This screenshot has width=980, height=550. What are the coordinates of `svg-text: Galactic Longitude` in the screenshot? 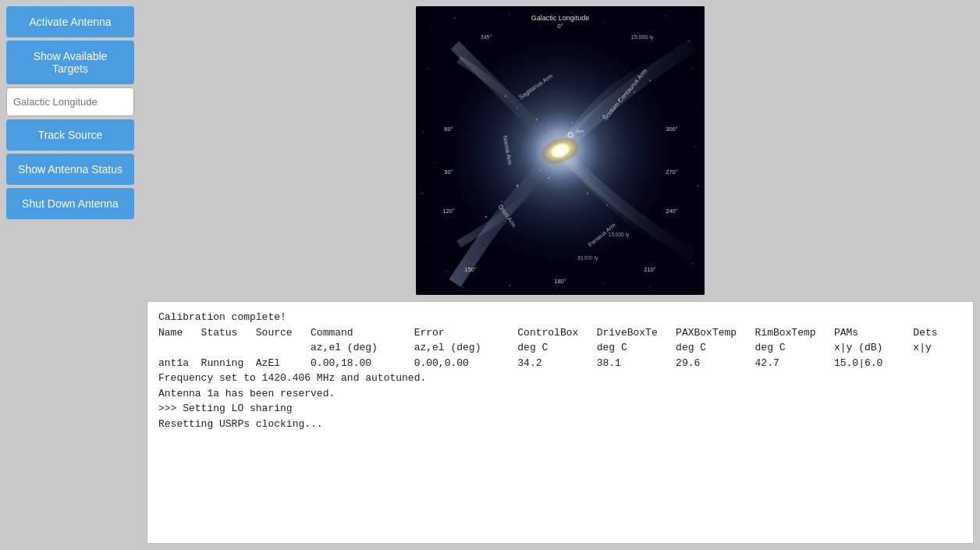 It's located at (560, 18).